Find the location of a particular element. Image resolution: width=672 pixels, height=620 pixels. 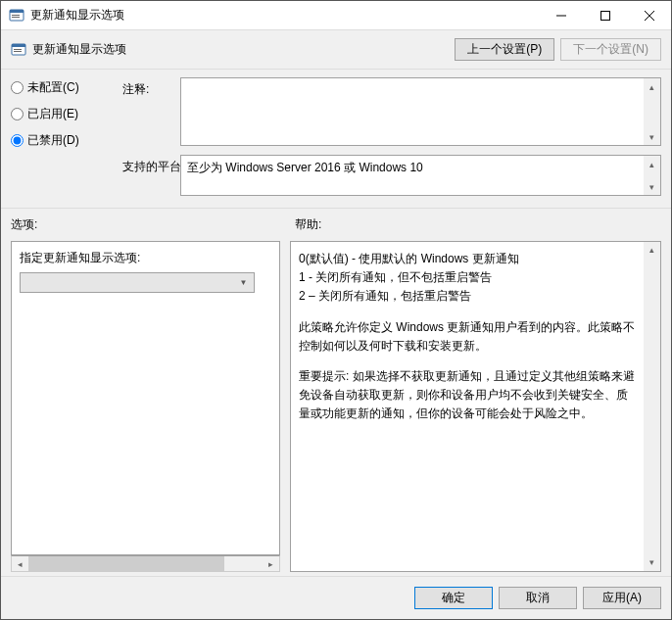

scroll-left-icon: ◂ is located at coordinates (20, 564).